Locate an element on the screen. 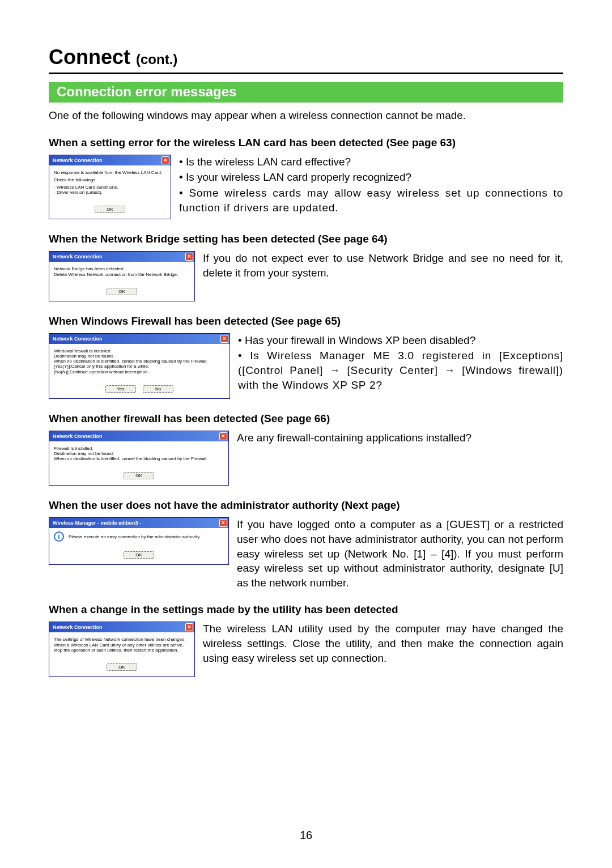 This screenshot has width=612, height=868. dialog-body: No response is available from the Wirele… is located at coordinates (110, 182).